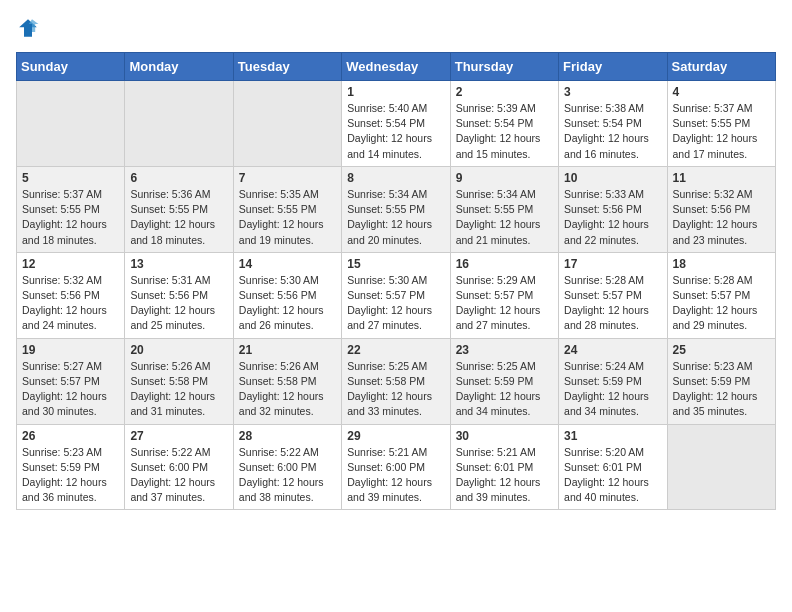 Image resolution: width=792 pixels, height=612 pixels. I want to click on calendar-cell: 24Sunrise: 5:24 AMSunset: 5:59 PMDayligh…, so click(613, 381).